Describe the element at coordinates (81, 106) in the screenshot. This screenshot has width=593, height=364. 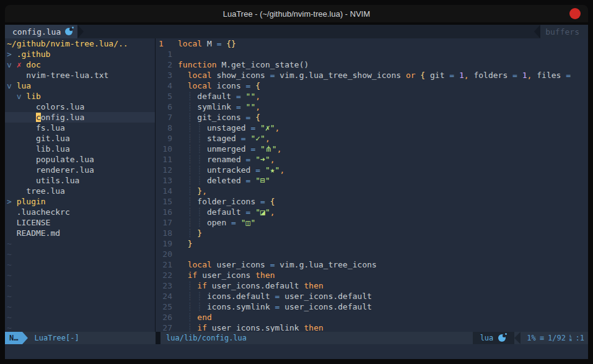
I see `tree-row: colors.lua` at that location.